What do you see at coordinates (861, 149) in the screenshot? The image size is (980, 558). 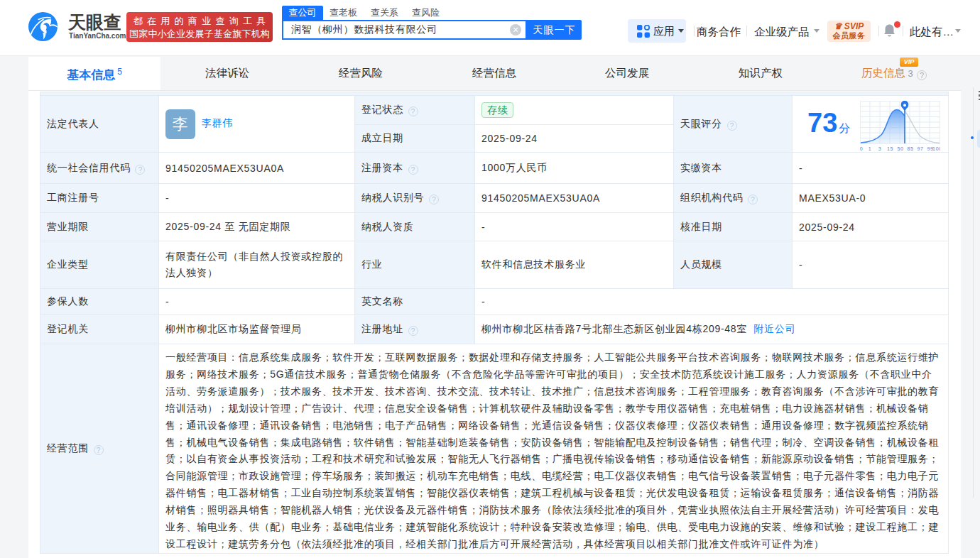 I see `svg-text: 0` at bounding box center [861, 149].